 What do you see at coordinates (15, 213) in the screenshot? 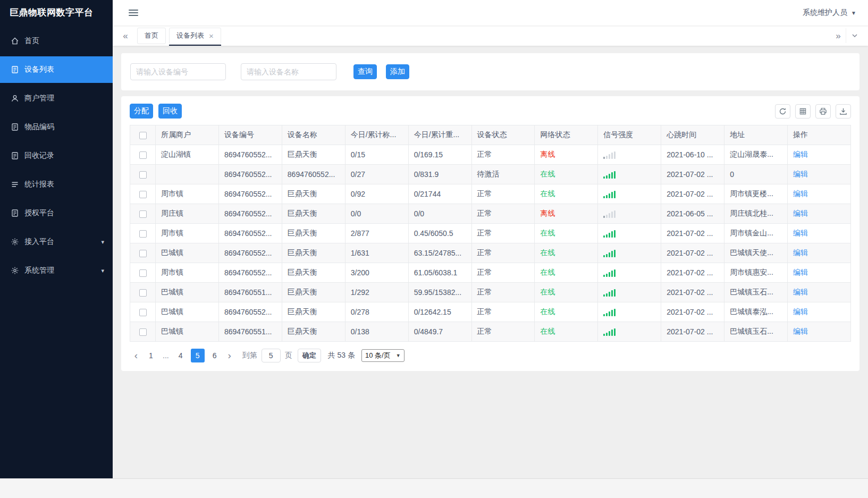
I see `doc-icon` at bounding box center [15, 213].